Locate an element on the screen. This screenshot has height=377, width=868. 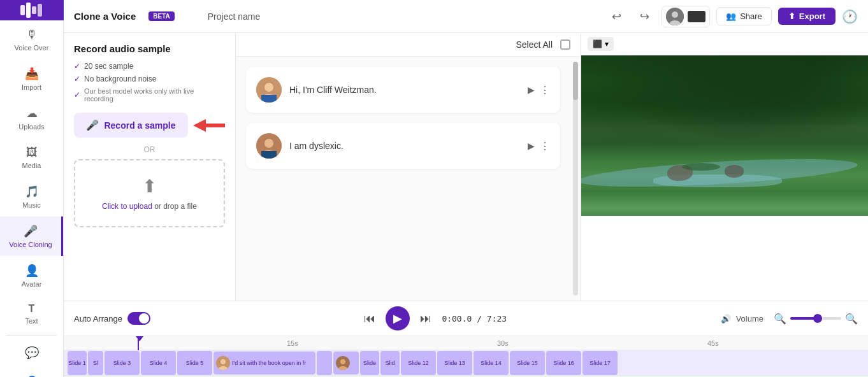
sidebar-item-voice-cloning: 🎤 Voice Cloning is located at coordinates (32, 236).